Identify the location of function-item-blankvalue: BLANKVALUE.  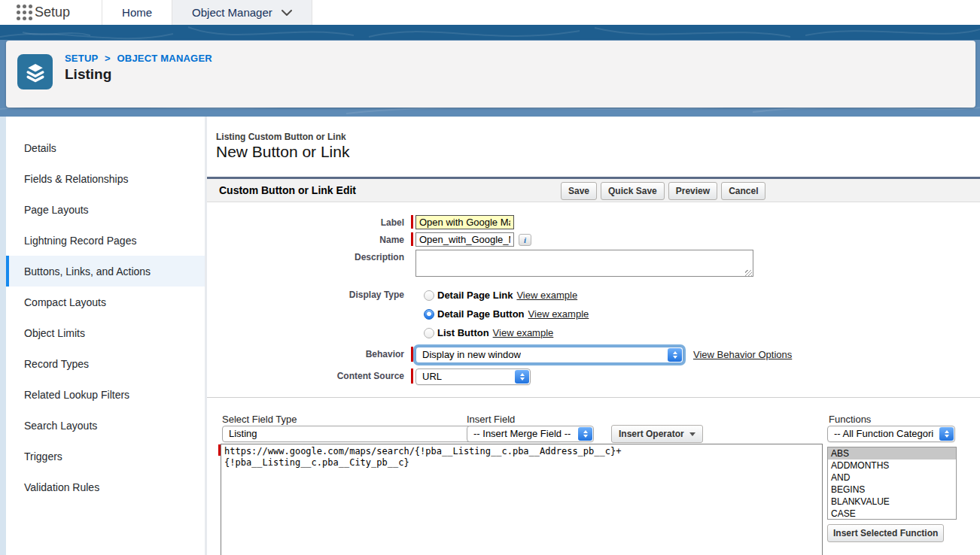
(892, 502).